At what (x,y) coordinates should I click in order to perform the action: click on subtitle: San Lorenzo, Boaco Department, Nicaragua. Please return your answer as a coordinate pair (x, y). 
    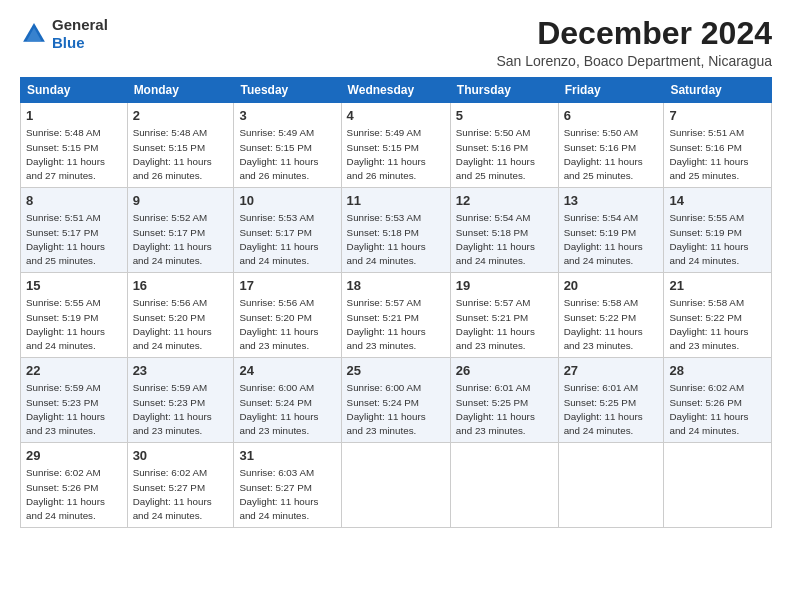
    Looking at the image, I should click on (635, 61).